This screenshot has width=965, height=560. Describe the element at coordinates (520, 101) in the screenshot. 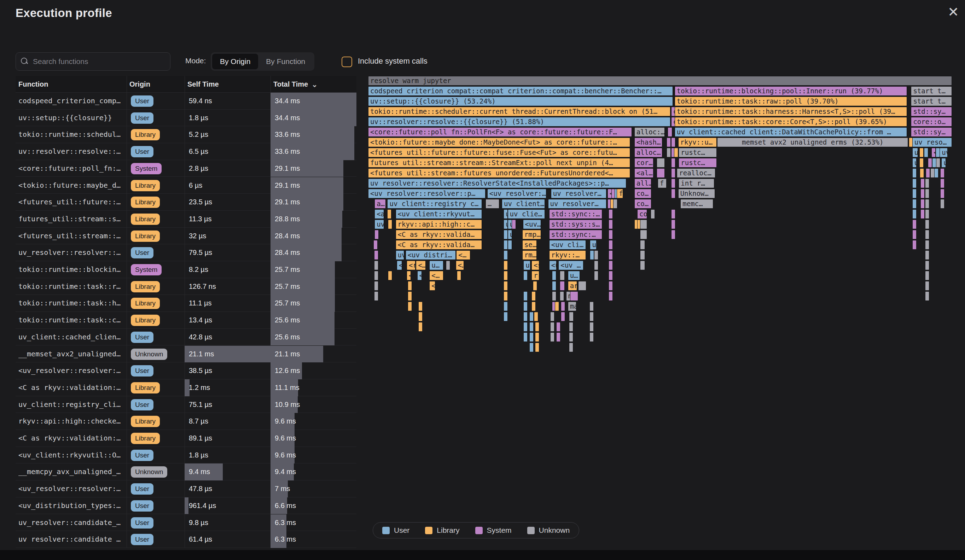

I see `flame-frame: uv::setup::{{closure}} (53.24%)` at that location.